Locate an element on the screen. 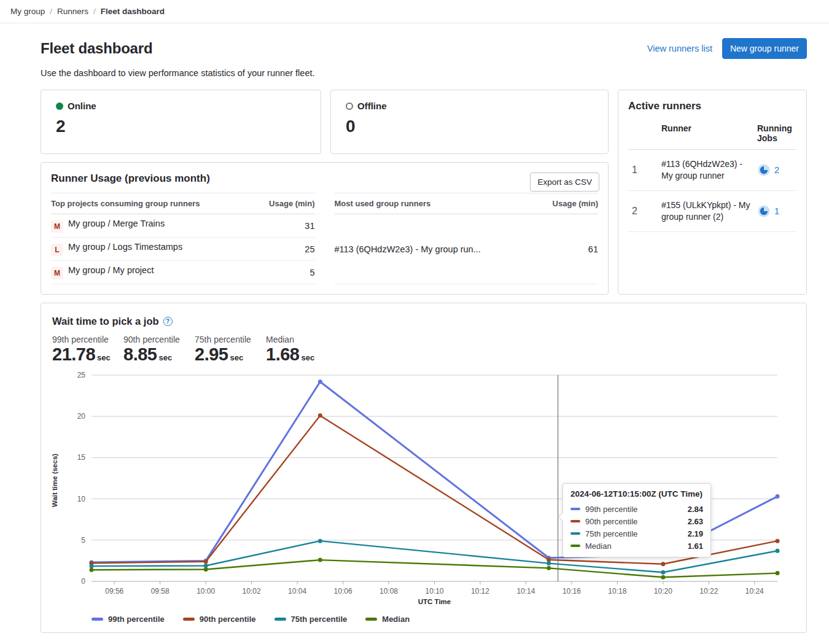  stat-label: 99th percentile is located at coordinates (82, 339).